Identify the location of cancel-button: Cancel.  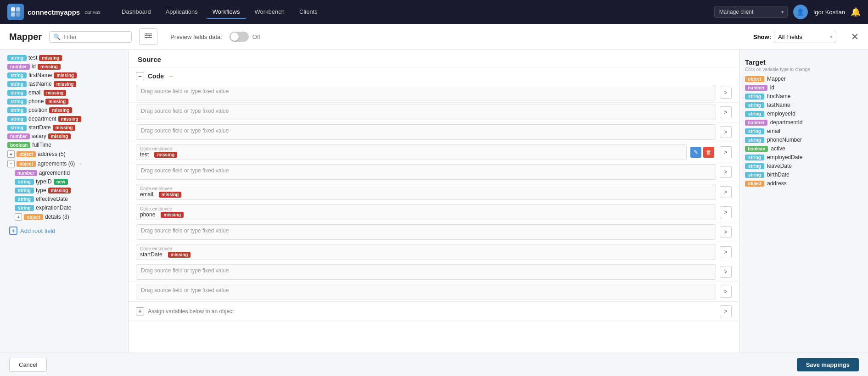
(28, 365).